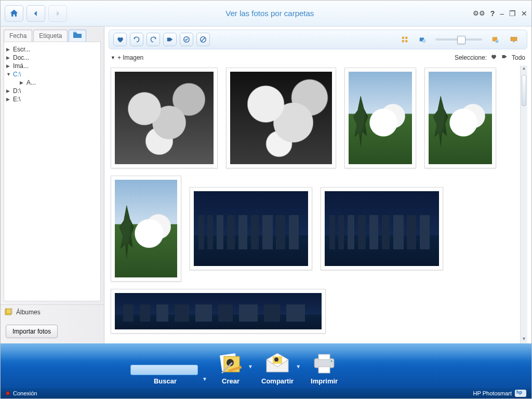 Image resolution: width=532 pixels, height=399 pixels. What do you see at coordinates (52, 91) in the screenshot?
I see `tree-item: ▶D:\` at bounding box center [52, 91].